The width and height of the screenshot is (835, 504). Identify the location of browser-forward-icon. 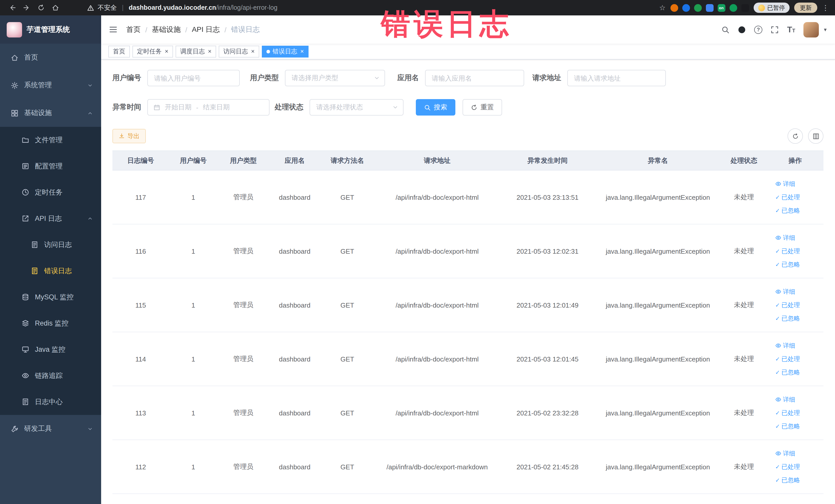
(27, 8).